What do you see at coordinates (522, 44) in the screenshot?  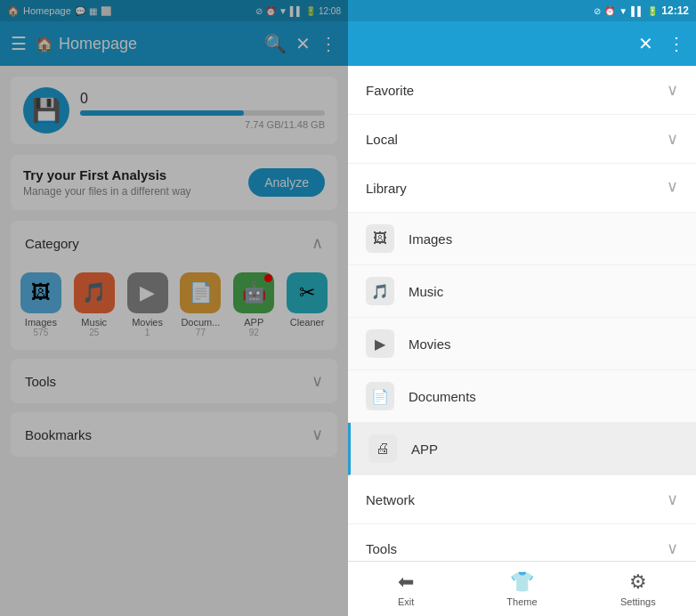 I see `drawer-topbar: ✕ ⋮` at bounding box center [522, 44].